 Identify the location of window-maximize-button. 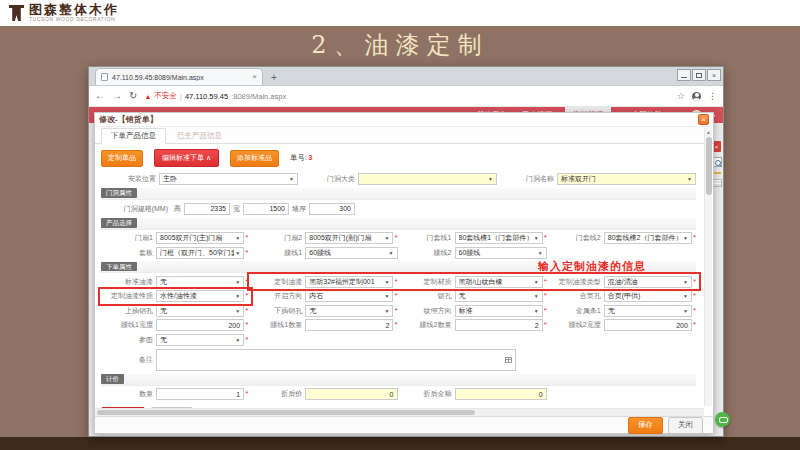
(699, 75).